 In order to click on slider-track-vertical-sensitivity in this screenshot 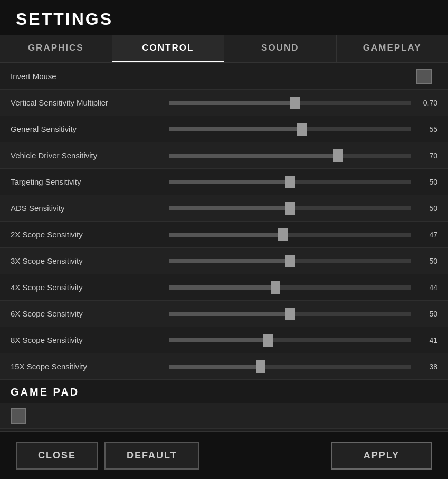, I will do `click(290, 103)`.